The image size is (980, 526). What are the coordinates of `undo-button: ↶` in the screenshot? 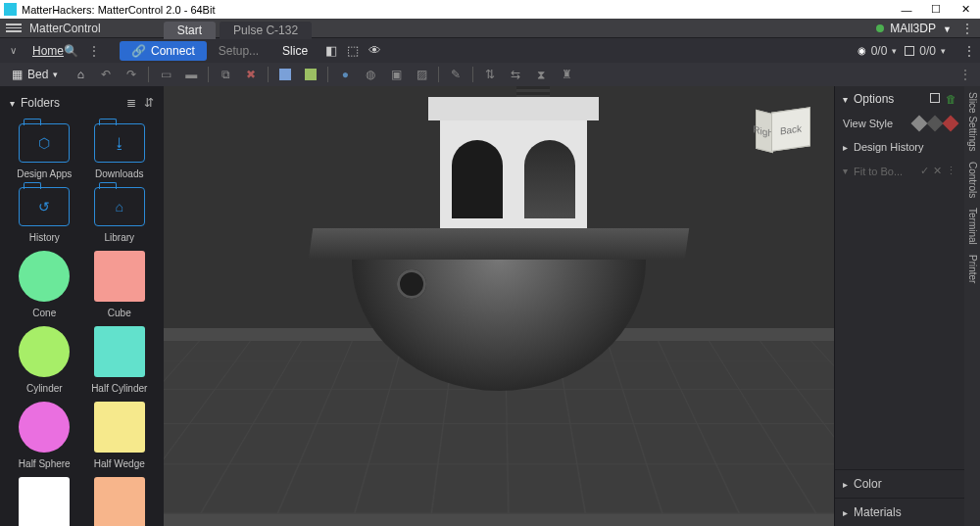 It's located at (106, 74).